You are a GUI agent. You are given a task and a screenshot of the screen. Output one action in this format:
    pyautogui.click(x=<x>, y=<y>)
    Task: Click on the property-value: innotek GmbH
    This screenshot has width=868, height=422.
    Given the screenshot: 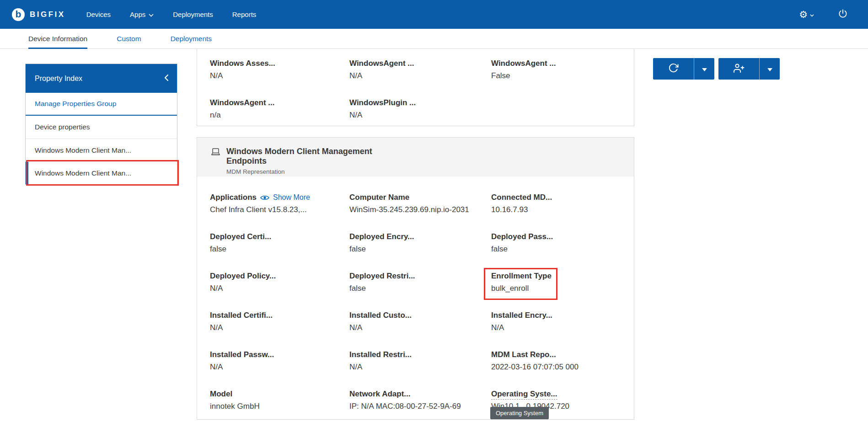 What is the action you would take?
    pyautogui.click(x=280, y=406)
    